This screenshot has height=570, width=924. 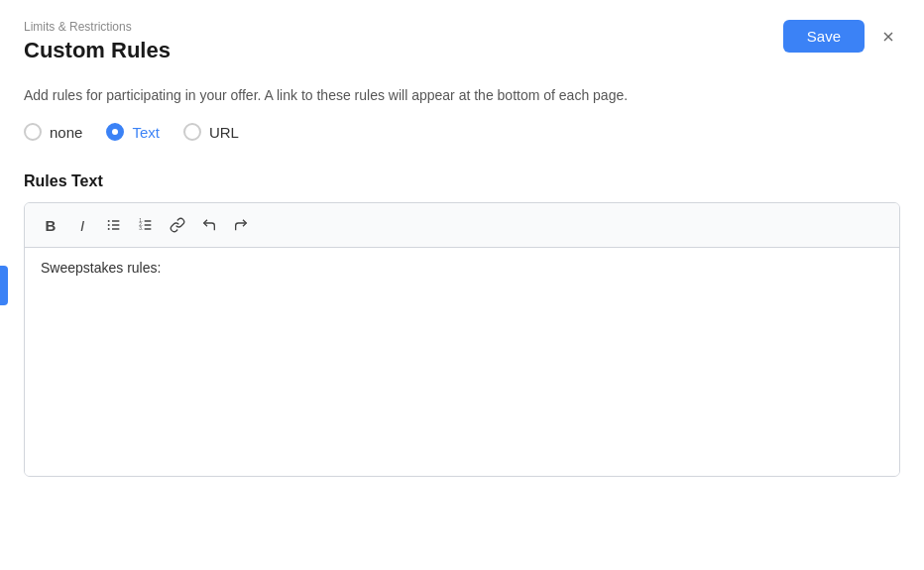 What do you see at coordinates (842, 36) in the screenshot?
I see `header-right: Save` at bounding box center [842, 36].